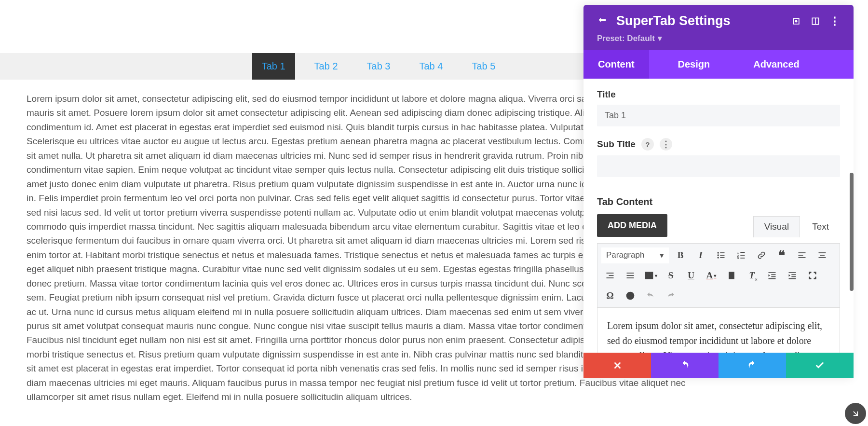  Describe the element at coordinates (680, 255) in the screenshot. I see `bold-icon: B` at that location.